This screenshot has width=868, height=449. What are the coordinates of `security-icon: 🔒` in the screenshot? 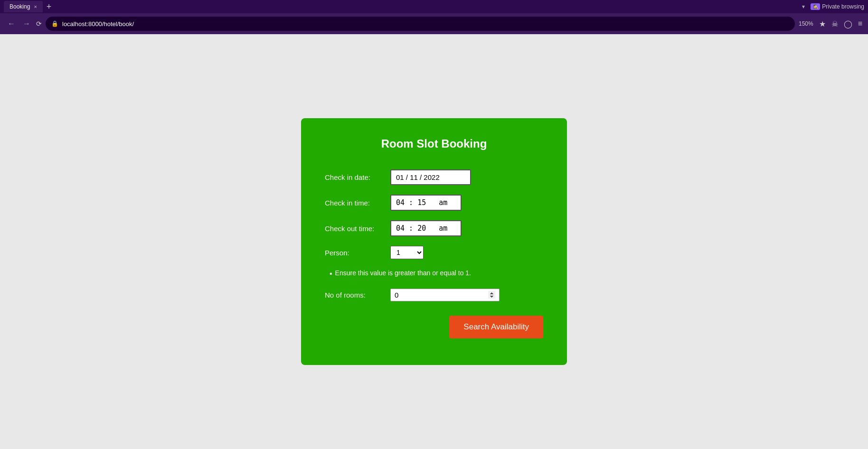 It's located at (55, 24).